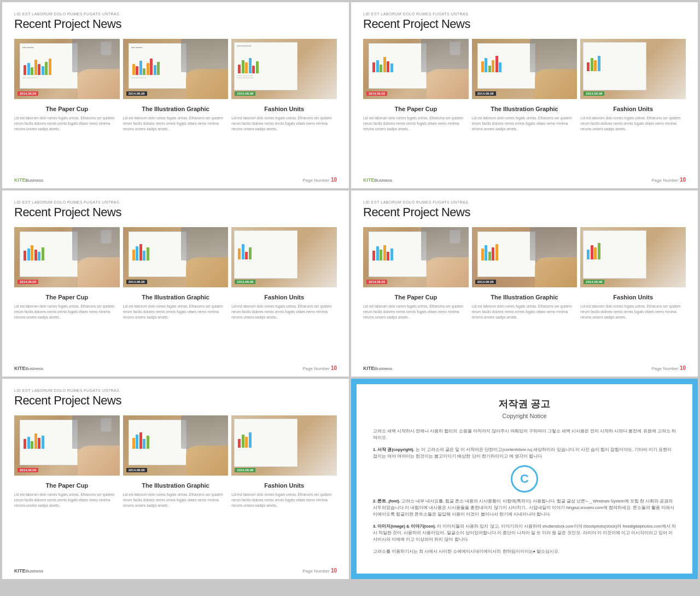 The height and width of the screenshot is (596, 700). Describe the element at coordinates (284, 124) in the screenshot. I see `item-3-desc: Lid est laborum dolo rumes fugats untras…` at that location.